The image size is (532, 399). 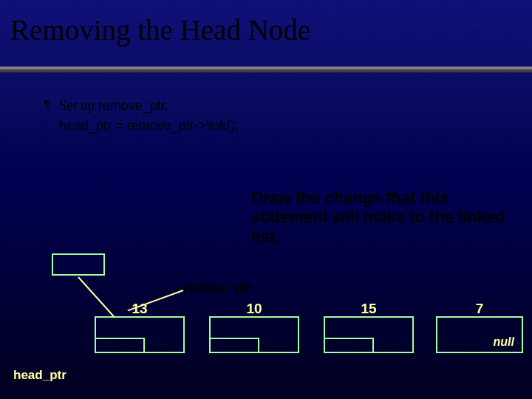 I want to click on callout-text: Draw the change that this statement will…, so click(x=381, y=217).